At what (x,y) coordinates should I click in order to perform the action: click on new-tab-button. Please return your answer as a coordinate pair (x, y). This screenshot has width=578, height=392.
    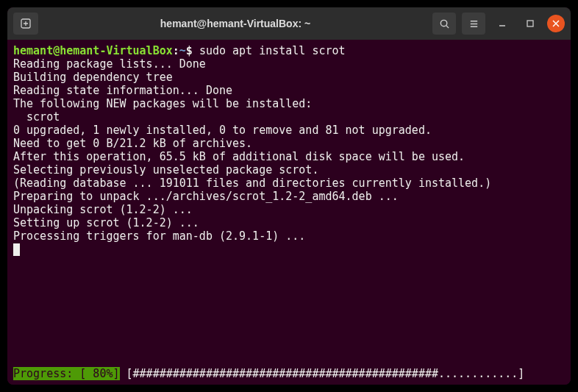
    Looking at the image, I should click on (26, 24).